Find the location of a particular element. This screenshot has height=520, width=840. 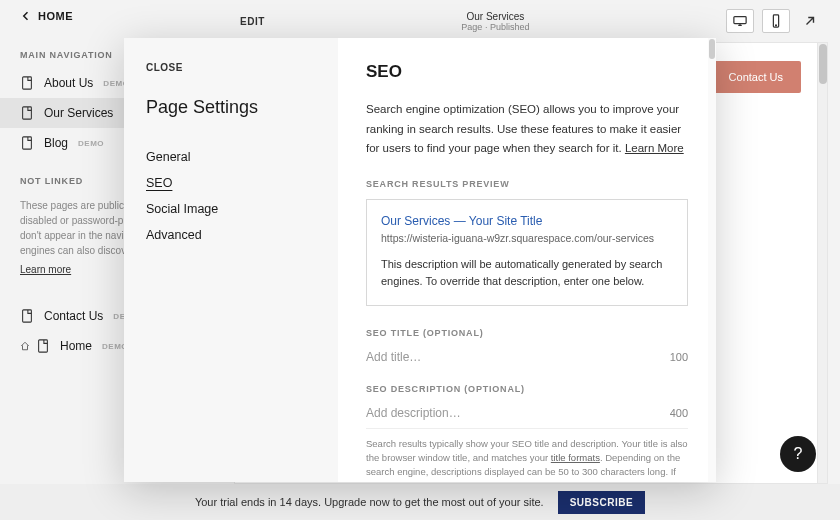

mobile-view-button is located at coordinates (776, 21).